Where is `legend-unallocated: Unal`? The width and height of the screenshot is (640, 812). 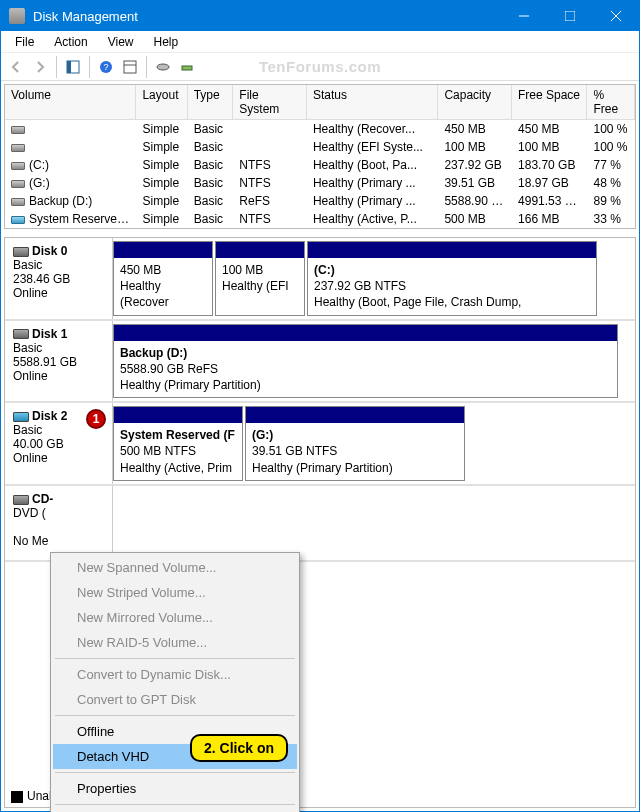 legend-unallocated: Unal is located at coordinates (32, 796).